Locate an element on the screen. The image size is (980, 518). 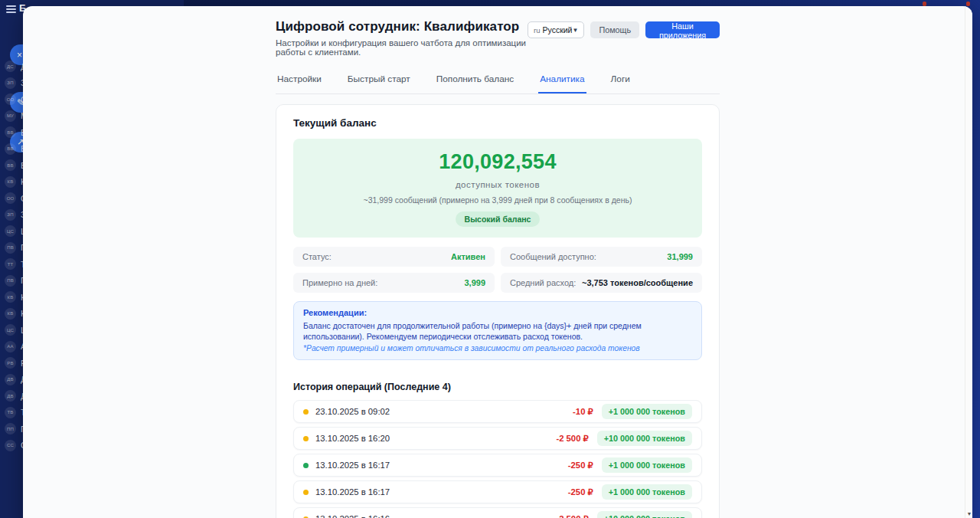
page-subtitle: Настройки и конфигурация вашего чатбота … is located at coordinates (401, 48).